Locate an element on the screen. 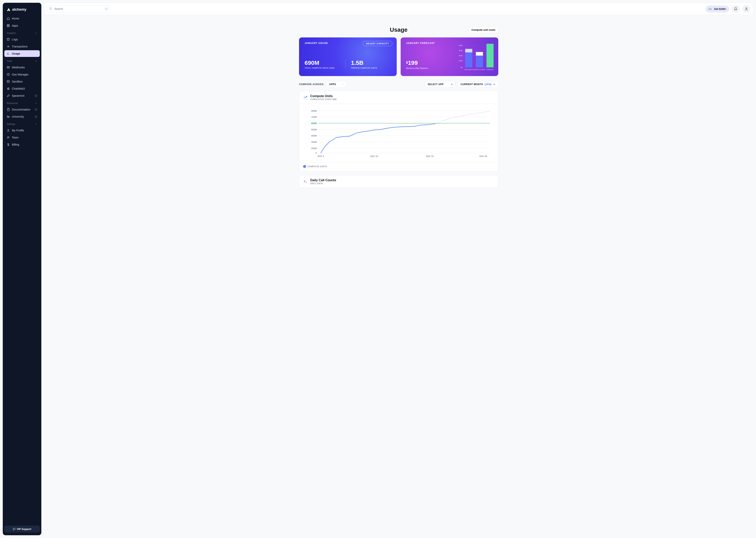 The image size is (756, 538). total-compute-metric: 690M TOTAL COMPUTE UNITS USED is located at coordinates (322, 64).